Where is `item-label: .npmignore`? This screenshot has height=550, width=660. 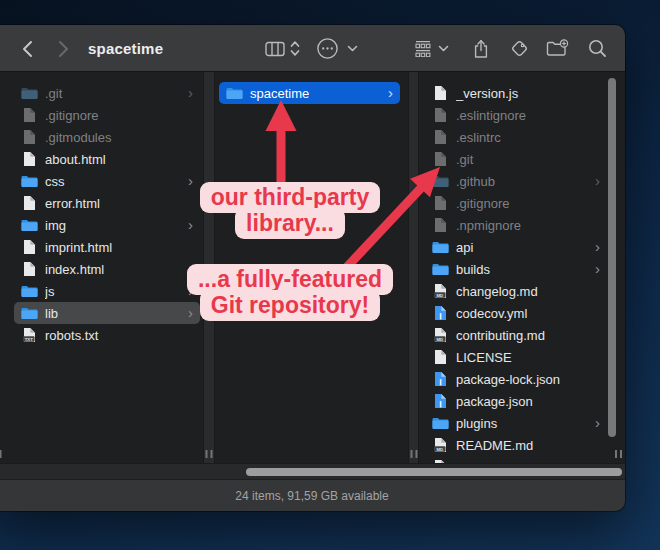 item-label: .npmignore is located at coordinates (528, 226).